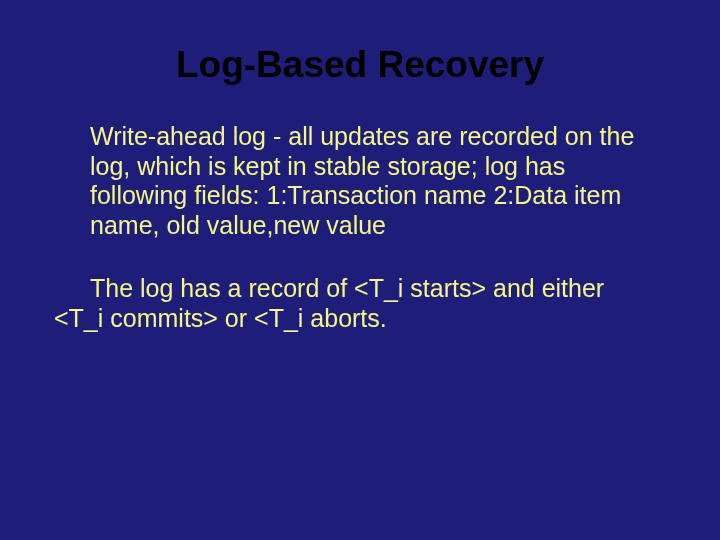  What do you see at coordinates (375, 304) in the screenshot?
I see `paragraph-2: The log has a record of <T_i starts> and…` at bounding box center [375, 304].